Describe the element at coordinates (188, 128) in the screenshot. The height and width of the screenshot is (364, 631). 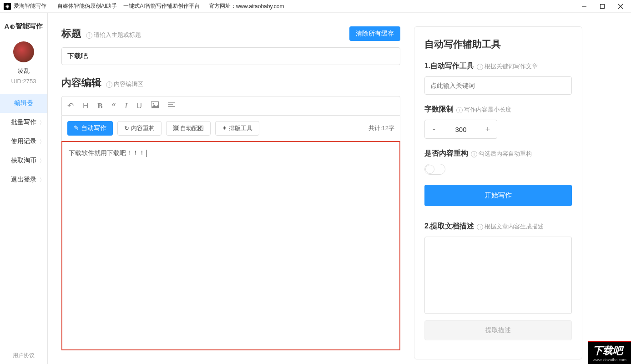
I see `auto-image-button: 🖼 自动配图` at that location.